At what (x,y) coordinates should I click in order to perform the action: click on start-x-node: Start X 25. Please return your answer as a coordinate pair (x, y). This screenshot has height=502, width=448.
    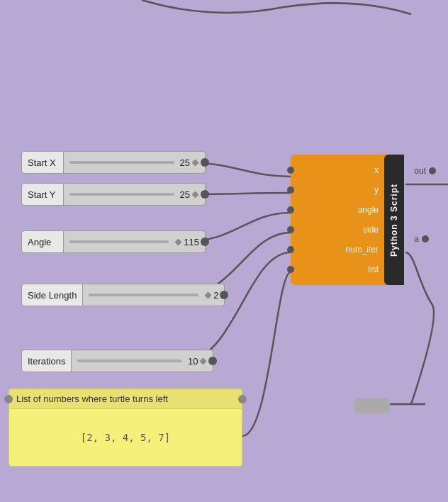
    Looking at the image, I should click on (113, 162).